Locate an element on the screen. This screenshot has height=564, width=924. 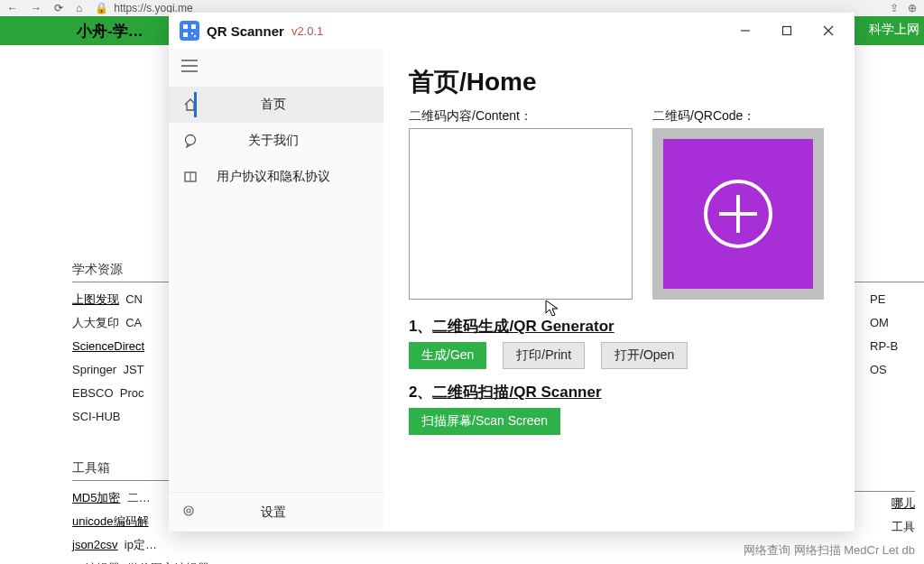
app-logo-icon is located at coordinates (189, 31).